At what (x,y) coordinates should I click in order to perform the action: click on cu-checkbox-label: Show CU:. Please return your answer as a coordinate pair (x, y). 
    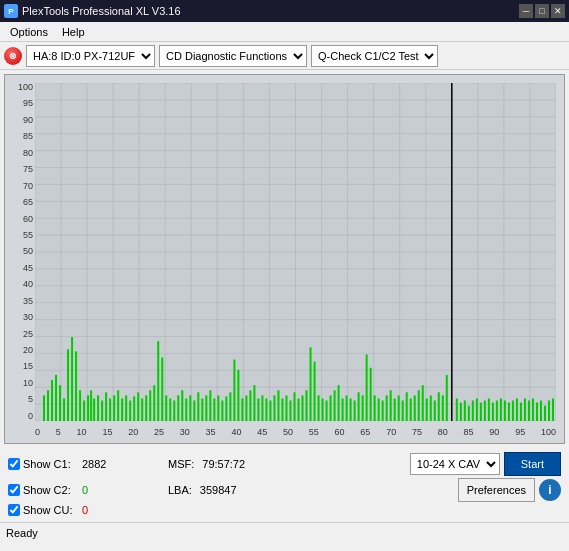
    Looking at the image, I should click on (43, 510).